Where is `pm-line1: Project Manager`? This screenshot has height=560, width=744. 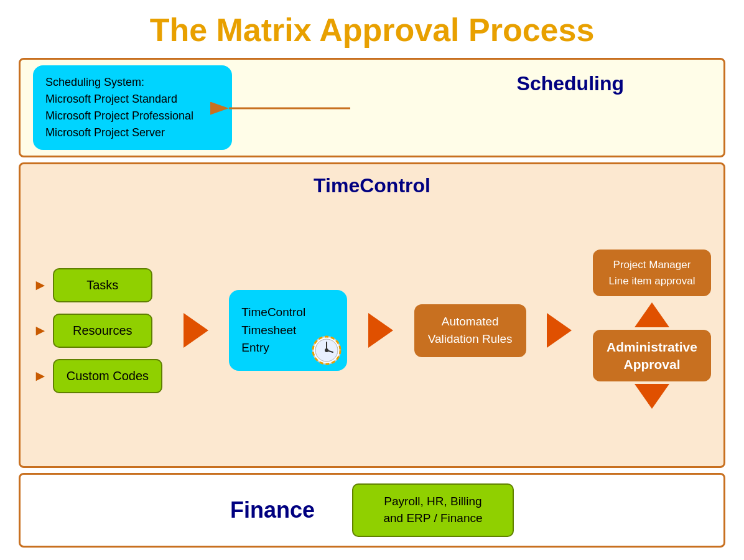 pm-line1: Project Manager is located at coordinates (652, 265).